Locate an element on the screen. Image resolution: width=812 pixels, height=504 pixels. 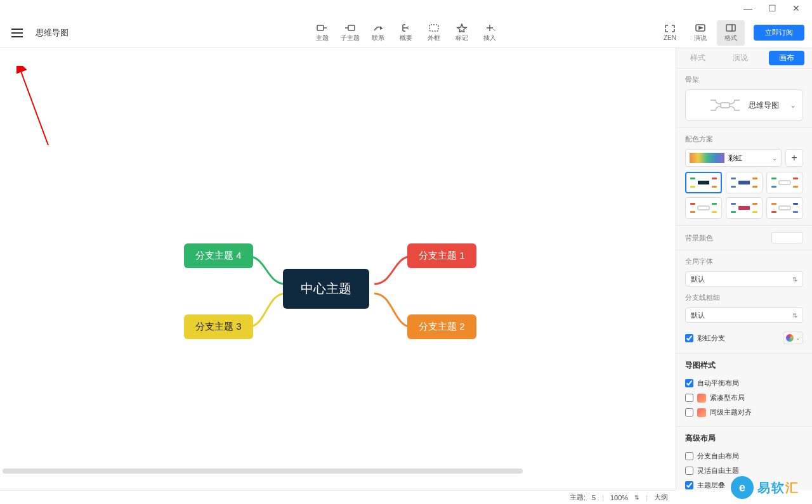
relation-button: 联系 is located at coordinates (378, 33).